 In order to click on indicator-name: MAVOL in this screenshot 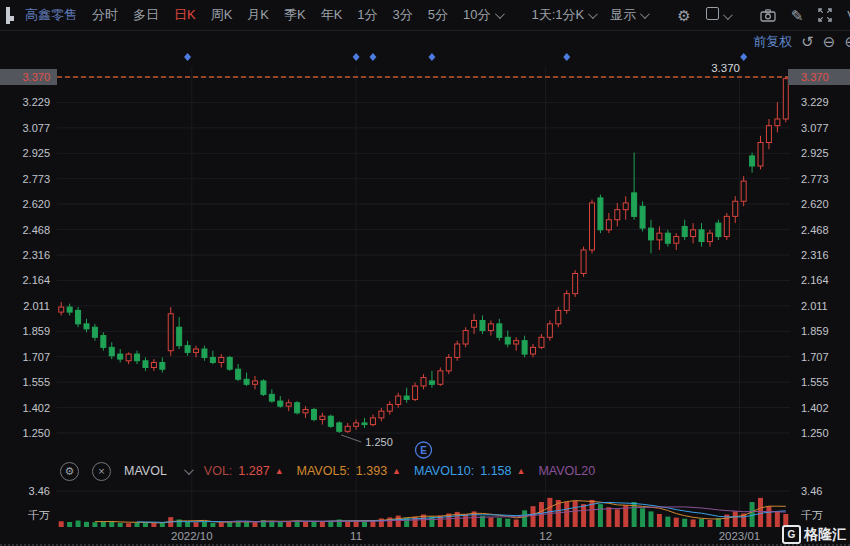, I will do `click(146, 471)`.